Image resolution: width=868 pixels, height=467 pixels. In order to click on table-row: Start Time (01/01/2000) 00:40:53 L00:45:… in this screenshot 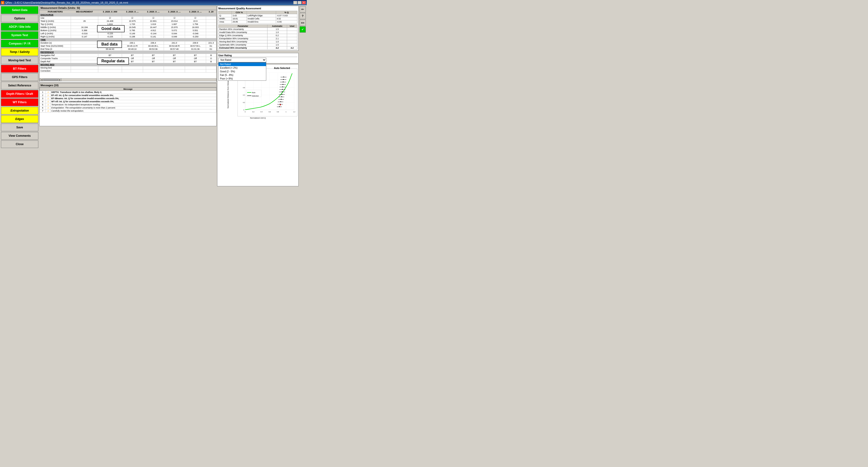, I will do `click(128, 46)`.